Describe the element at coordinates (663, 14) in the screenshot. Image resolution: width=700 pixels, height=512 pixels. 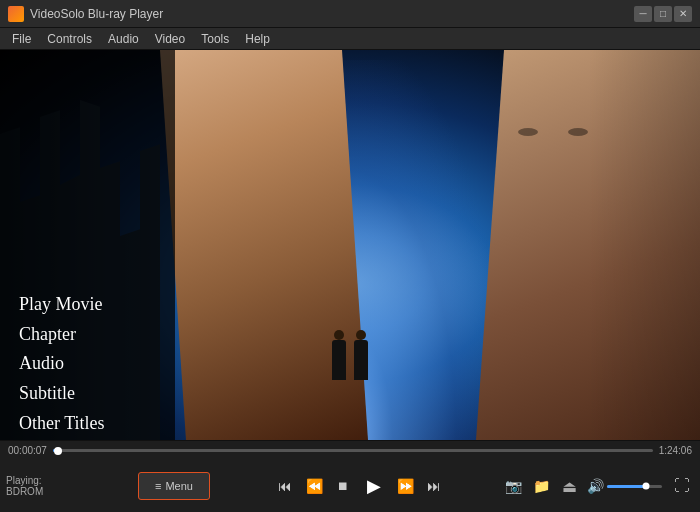
I see `window-controls: ─ □ ✕` at that location.